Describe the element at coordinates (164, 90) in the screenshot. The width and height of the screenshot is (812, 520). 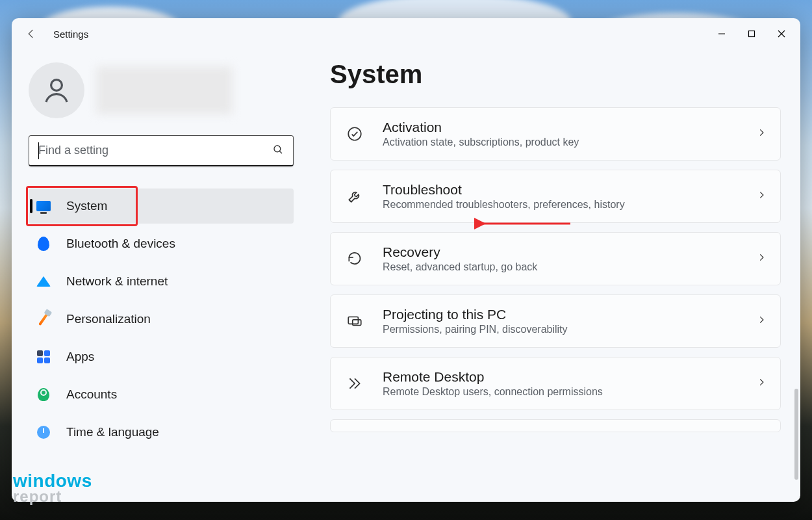
I see `user-name-redacted` at that location.